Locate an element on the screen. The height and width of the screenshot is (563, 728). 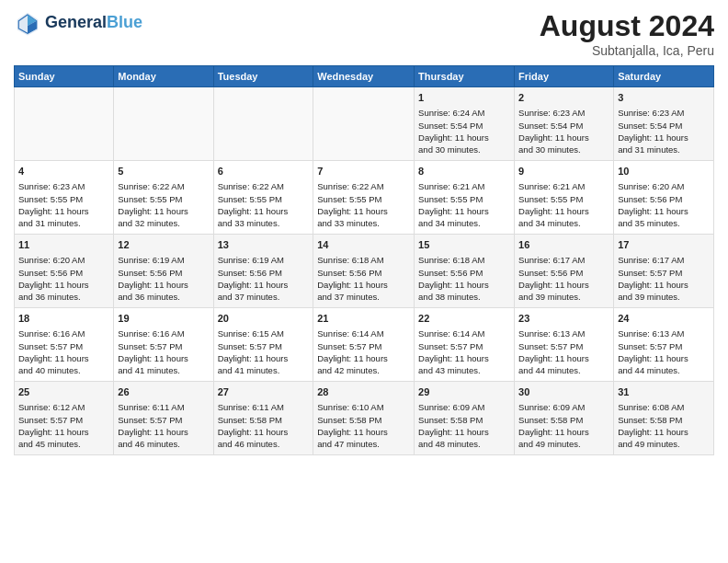
day-number: 31 is located at coordinates (664, 392).